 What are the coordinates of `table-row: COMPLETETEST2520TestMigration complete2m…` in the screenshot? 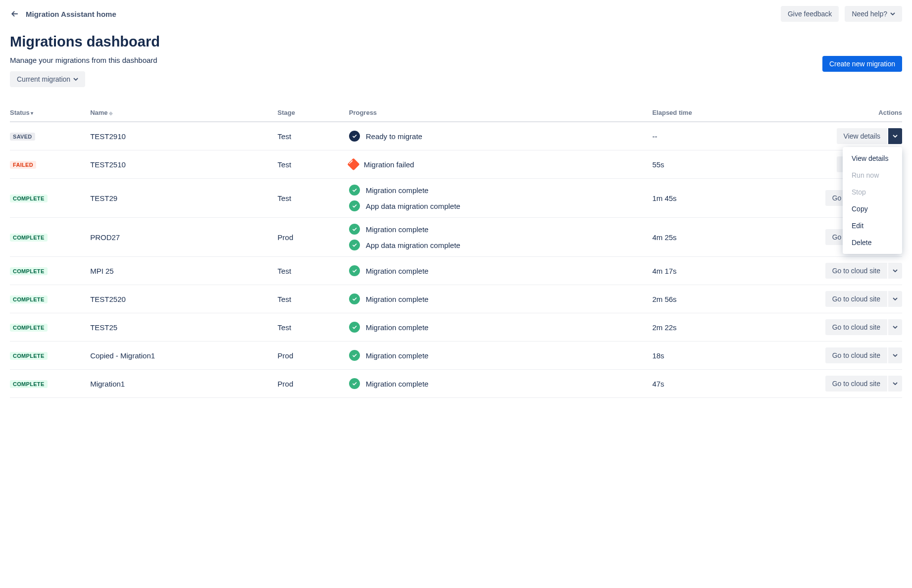 It's located at (456, 299).